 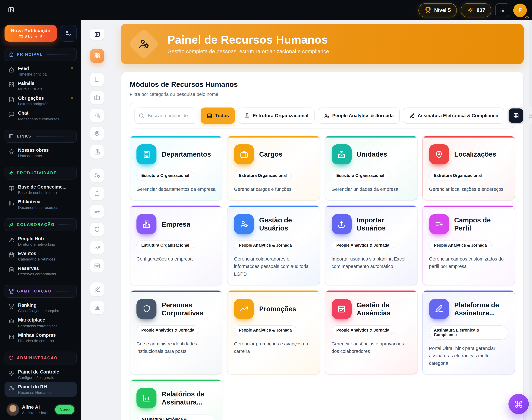 What do you see at coordinates (97, 248) in the screenshot?
I see `trending-up-icon` at bounding box center [97, 248].